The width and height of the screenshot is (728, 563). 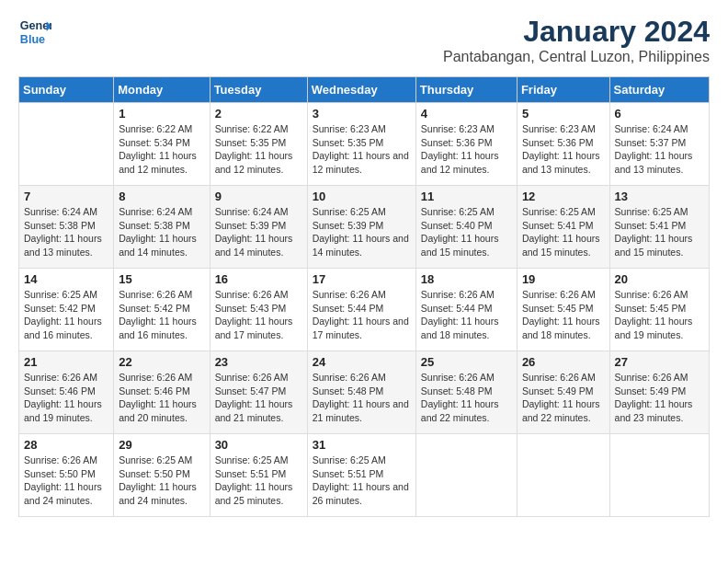 I want to click on day-info: Sunrise: 6:26 AMSunset: 5:50 PMDaylight:…, so click(x=66, y=480).